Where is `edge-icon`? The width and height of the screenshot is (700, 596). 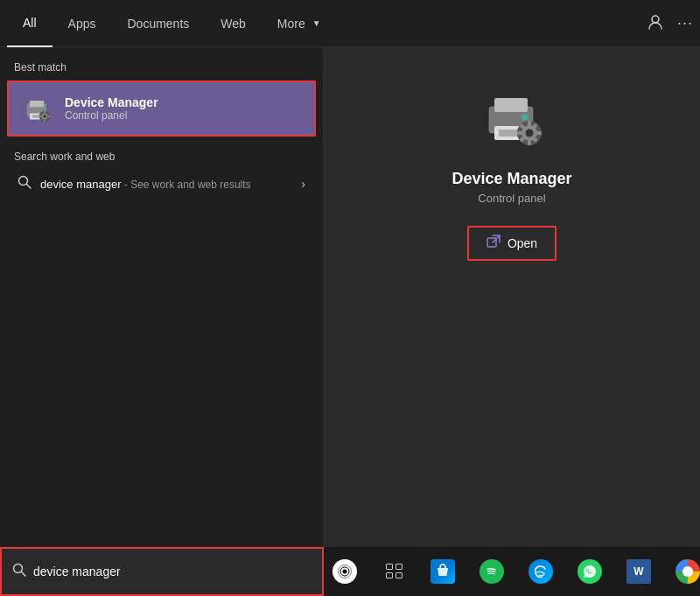
edge-icon is located at coordinates (541, 571).